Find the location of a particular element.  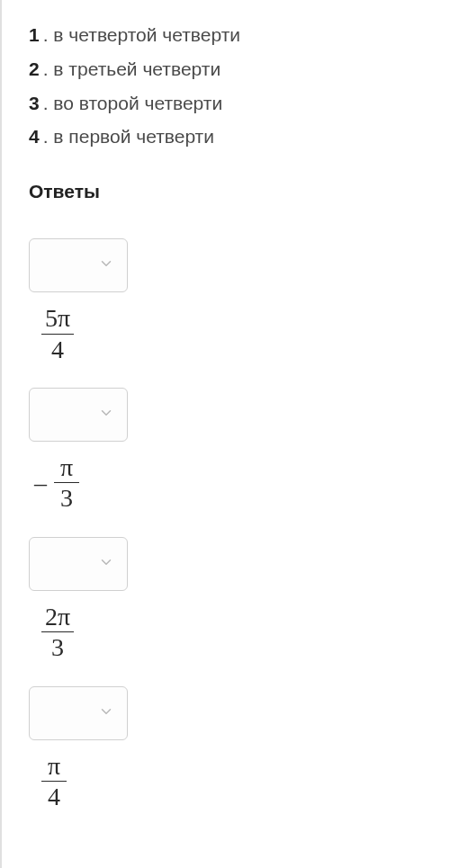

option-number: 1 is located at coordinates (34, 35).